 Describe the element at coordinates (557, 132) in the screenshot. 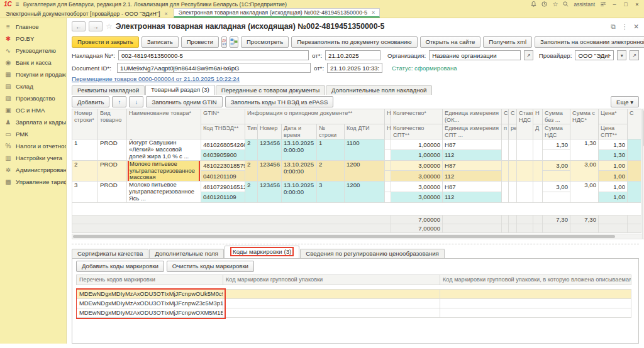

I see `column-header: Сумма НДС` at that location.